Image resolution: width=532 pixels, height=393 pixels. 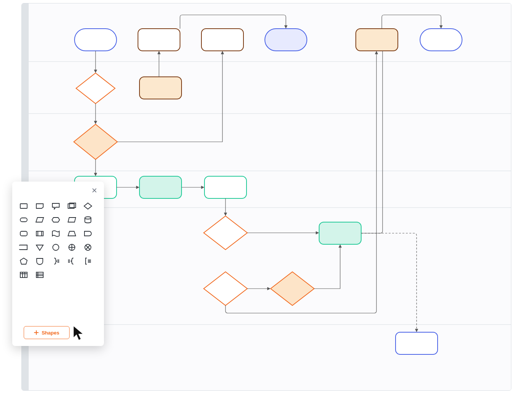 I want to click on group-box-icon, so click(x=72, y=206).